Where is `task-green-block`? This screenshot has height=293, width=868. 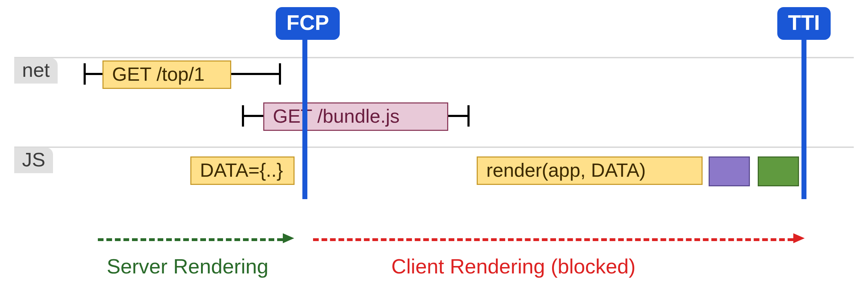
task-green-block is located at coordinates (778, 171).